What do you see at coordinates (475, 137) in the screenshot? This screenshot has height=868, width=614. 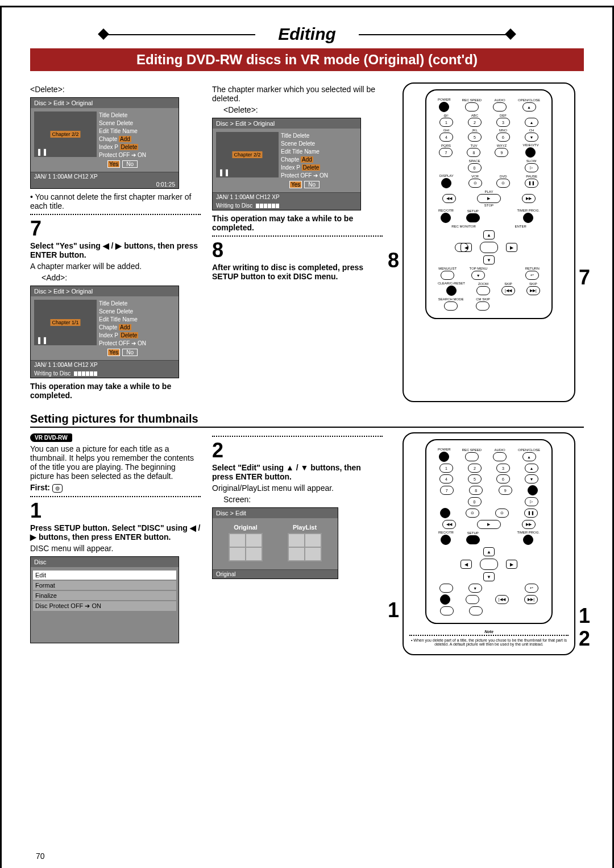 I see `num-5: 5` at bounding box center [475, 137].